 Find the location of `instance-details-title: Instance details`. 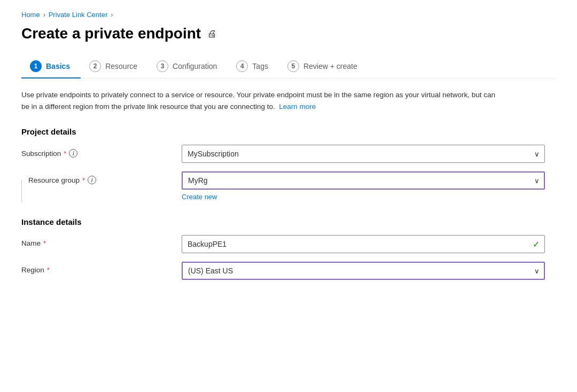

instance-details-title: Instance details is located at coordinates (288, 222).